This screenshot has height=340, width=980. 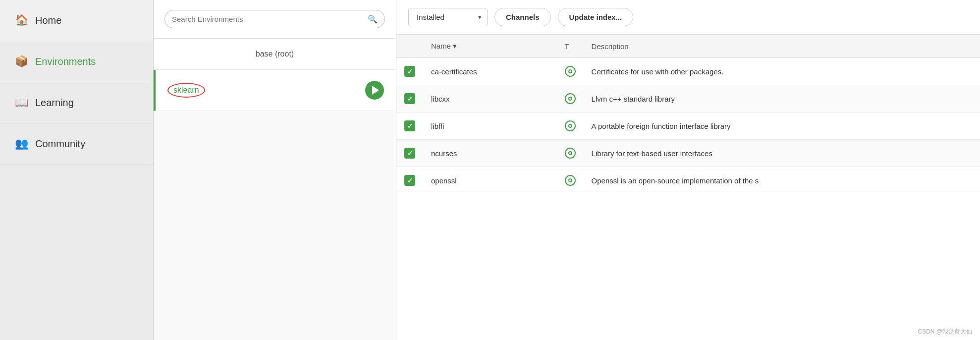 I want to click on search-bar: 🔍, so click(x=274, y=19).